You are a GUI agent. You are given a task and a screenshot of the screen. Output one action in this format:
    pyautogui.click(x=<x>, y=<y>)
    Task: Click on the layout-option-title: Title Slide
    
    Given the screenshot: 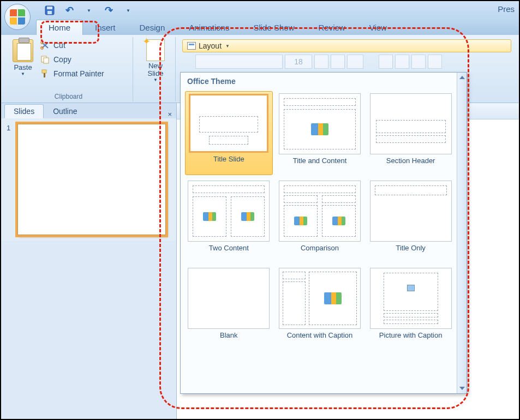 What is the action you would take?
    pyautogui.click(x=229, y=133)
    